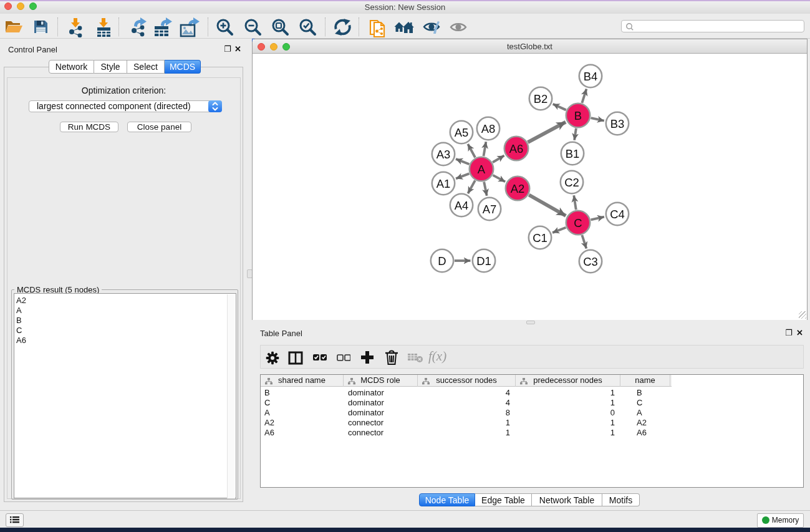  Describe the element at coordinates (572, 153) in the screenshot. I see `svg-text: B1` at that location.